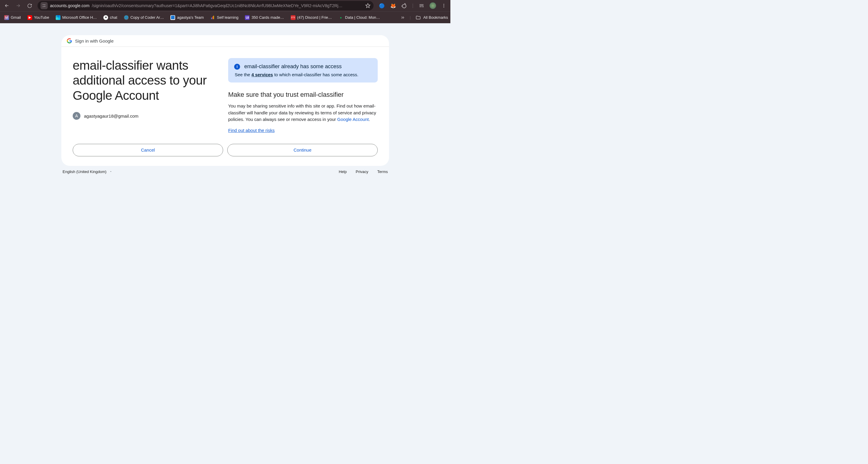 Image resolution: width=868 pixels, height=464 pixels. What do you see at coordinates (262, 75) in the screenshot?
I see `services-link: 4 services` at bounding box center [262, 75].